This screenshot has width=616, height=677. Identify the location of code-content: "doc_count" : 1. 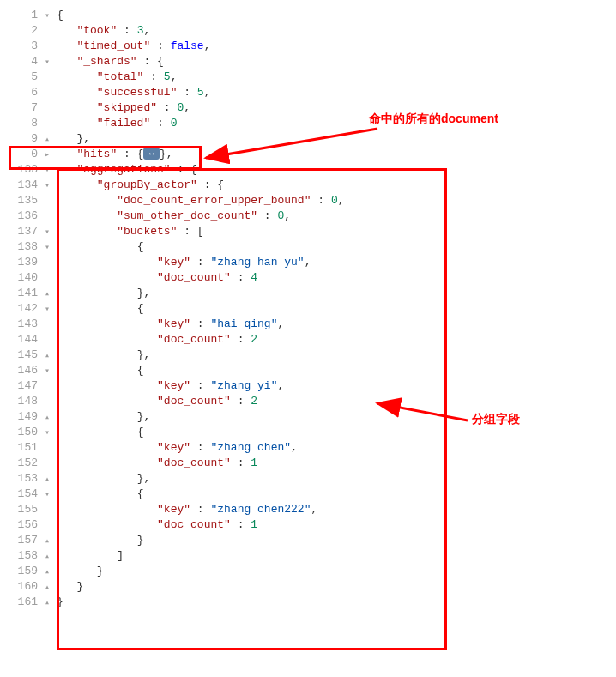
(149, 525).